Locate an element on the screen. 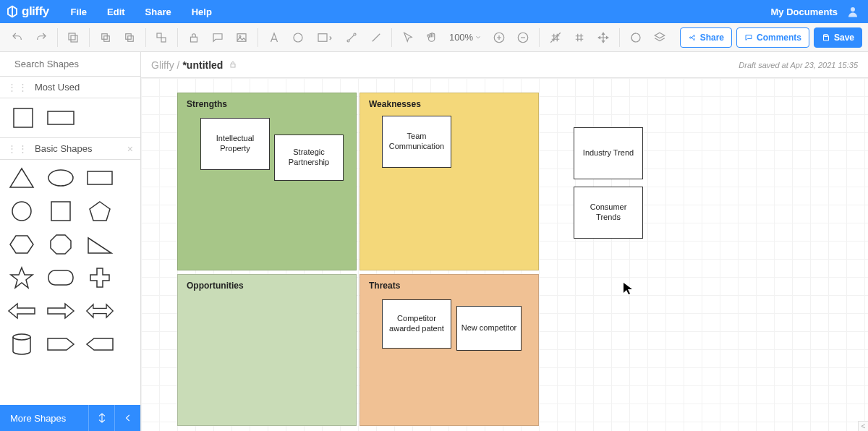 The width and height of the screenshot is (868, 431). menu-share: Share is located at coordinates (158, 12).